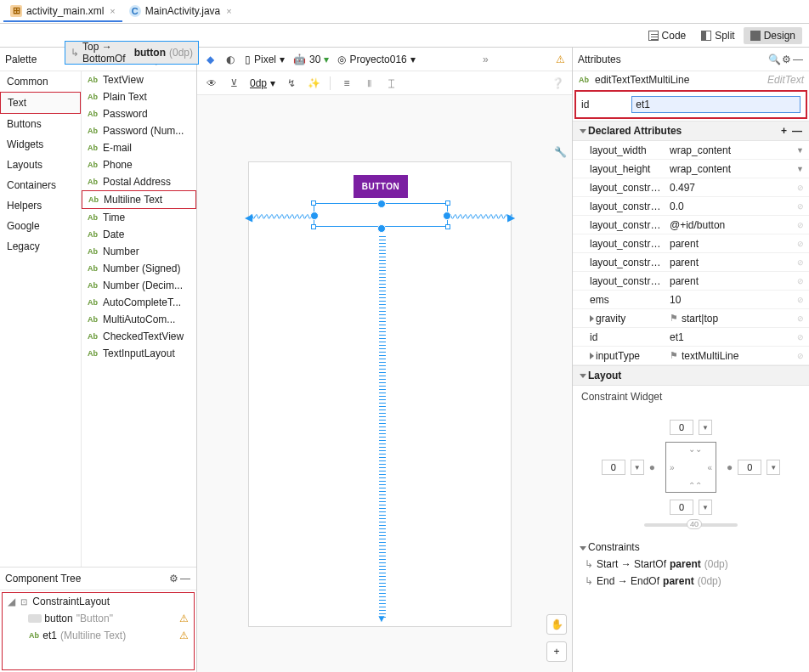 Image resolution: width=809 pixels, height=672 pixels. What do you see at coordinates (682, 507) in the screenshot?
I see `cw-bottom` at bounding box center [682, 507].